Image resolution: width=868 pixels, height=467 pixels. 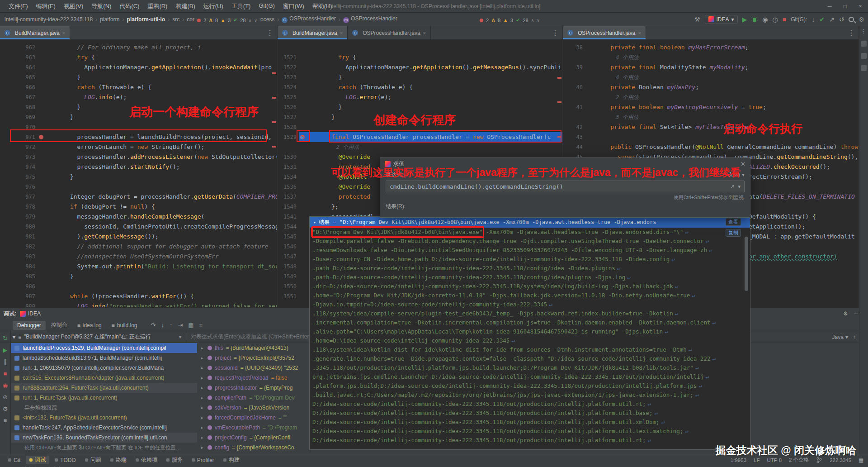 What do you see at coordinates (5, 362) in the screenshot?
I see `pause-icon: ∥` at bounding box center [5, 362].